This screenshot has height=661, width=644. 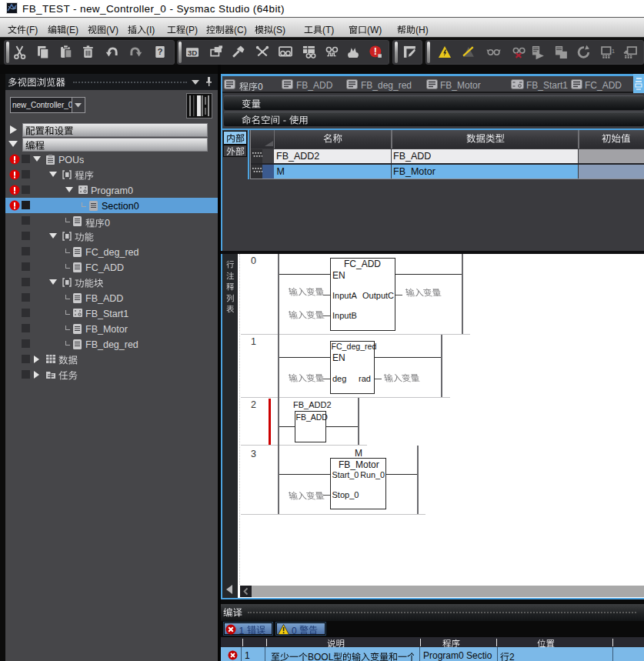 I want to click on svg-text: 1, so click(x=614, y=51).